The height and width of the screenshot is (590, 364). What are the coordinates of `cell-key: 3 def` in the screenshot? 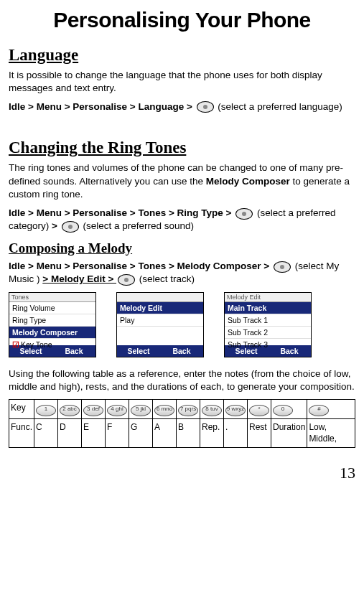 It's located at (93, 409).